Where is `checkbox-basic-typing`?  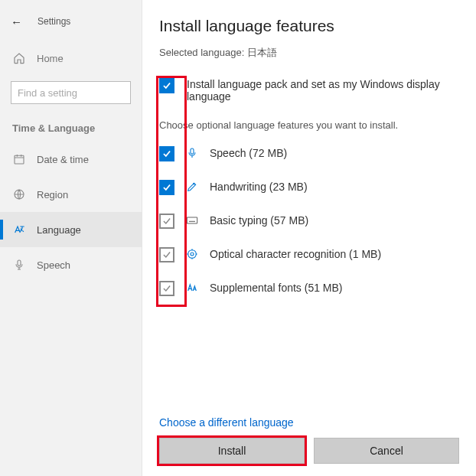 checkbox-basic-typing is located at coordinates (167, 221).